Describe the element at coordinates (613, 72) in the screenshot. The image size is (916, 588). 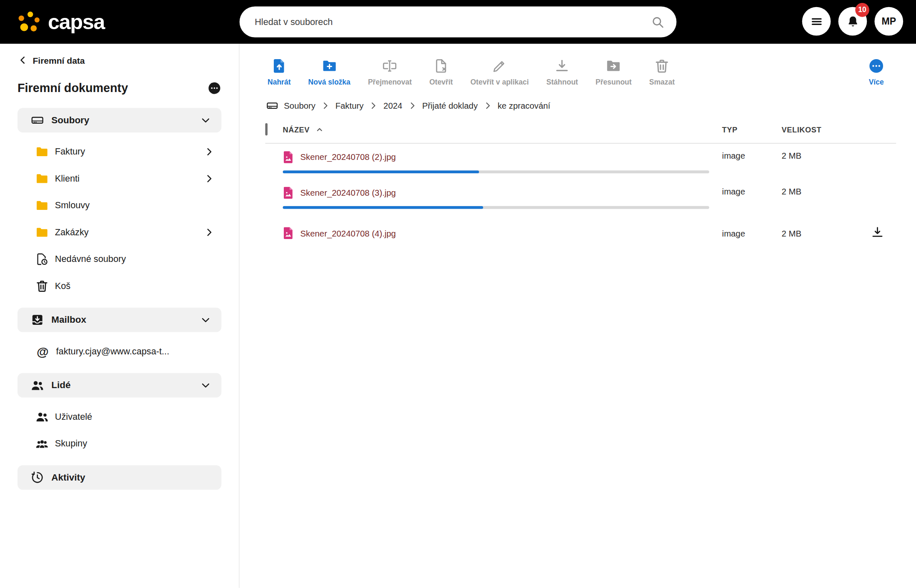
I see `move-button: Přesunout` at that location.